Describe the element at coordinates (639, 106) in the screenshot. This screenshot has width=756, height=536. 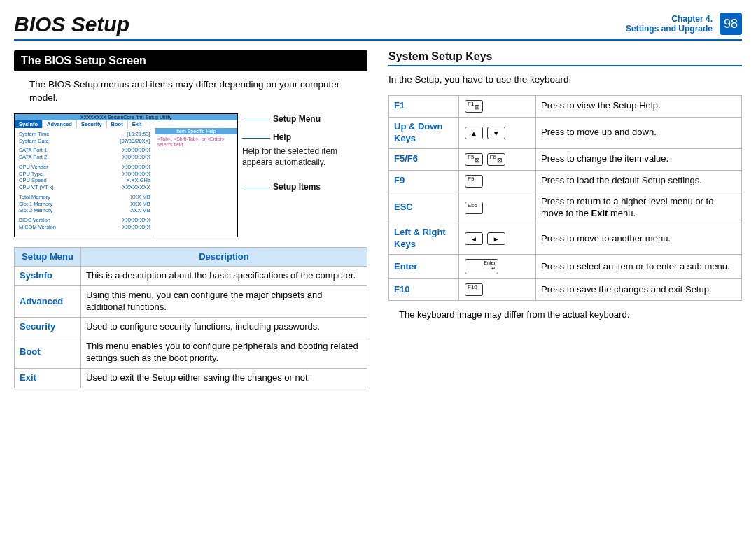
I see `key-desc: Press to view the Setup Help.` at that location.